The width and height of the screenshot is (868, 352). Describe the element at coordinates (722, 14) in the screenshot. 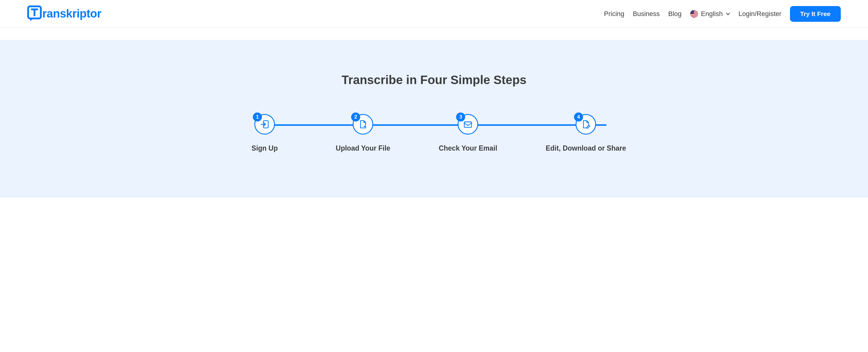

I see `main-nav: Pricing Business Blog` at that location.